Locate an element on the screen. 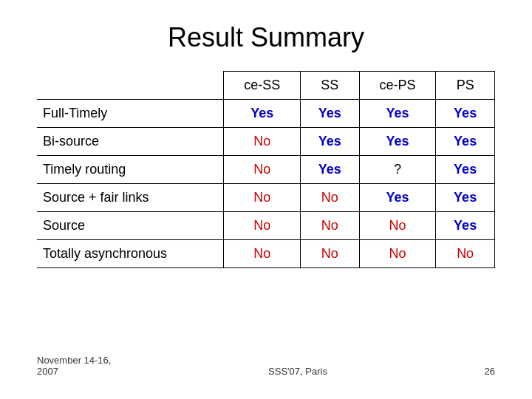 The image size is (532, 399). footer: November 14-16,2007 SSS'07, Paris 26 is located at coordinates (266, 369).